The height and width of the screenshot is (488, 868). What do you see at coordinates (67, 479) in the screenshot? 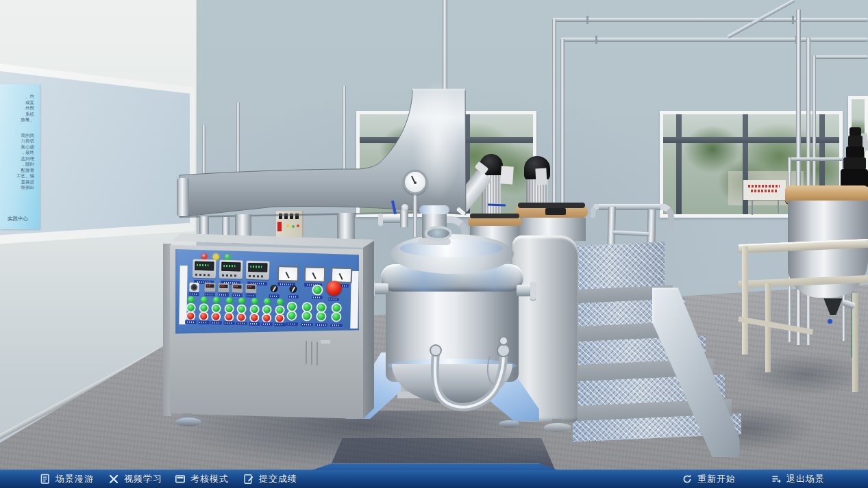
I see `toolbar-item-scene-roam: 场景漫游` at bounding box center [67, 479].